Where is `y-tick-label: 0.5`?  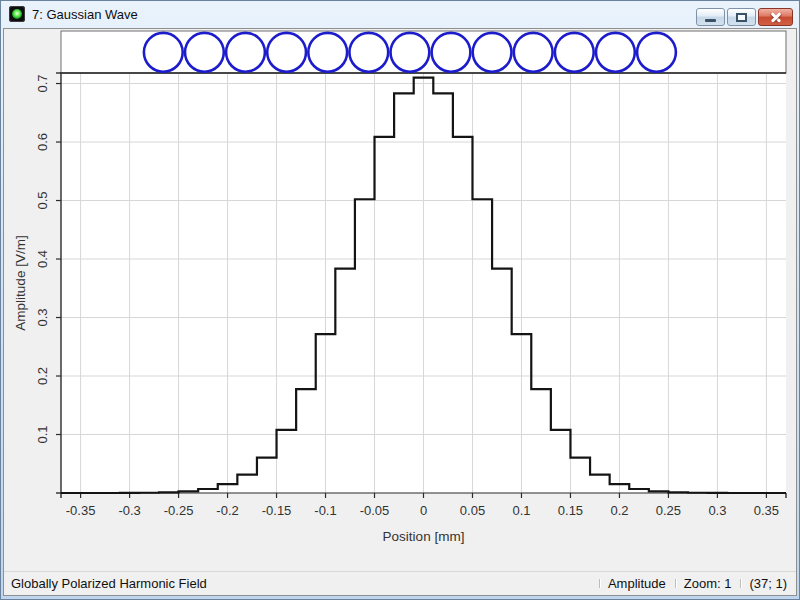 y-tick-label: 0.5 is located at coordinates (42, 200).